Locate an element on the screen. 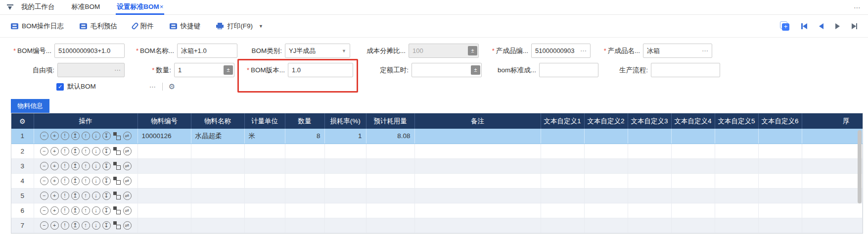 The width and height of the screenshot is (868, 248). material-code-cell: 10000126 is located at coordinates (164, 136).